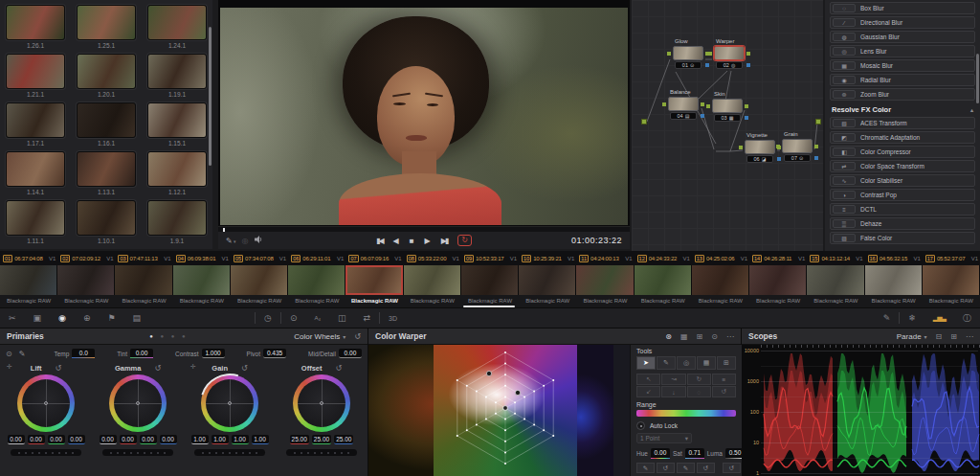  I want to click on face-refinement-icon: ⊙, so click(294, 318).